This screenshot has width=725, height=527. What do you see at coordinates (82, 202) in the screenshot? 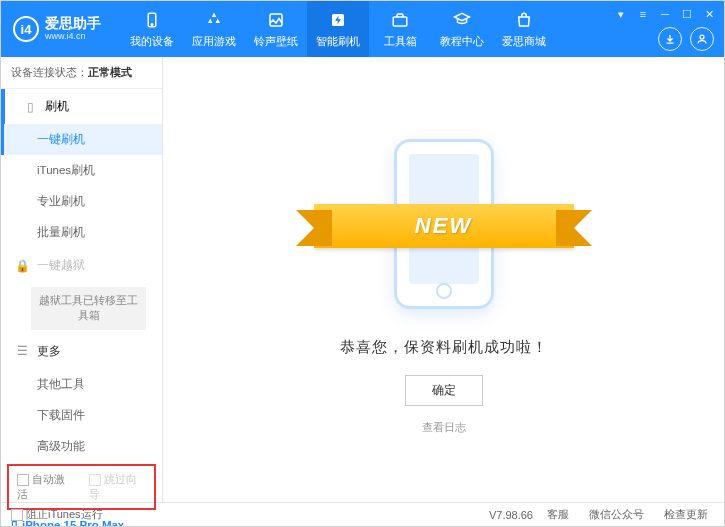
I see `sidebar-item-pro-flash: 专业刷机` at bounding box center [82, 202].